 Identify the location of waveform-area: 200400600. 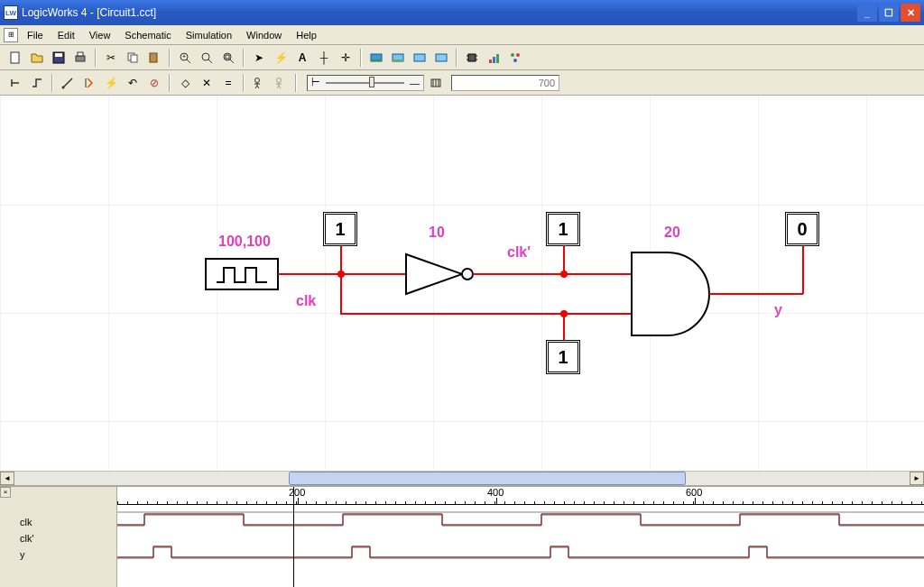
(521, 537).